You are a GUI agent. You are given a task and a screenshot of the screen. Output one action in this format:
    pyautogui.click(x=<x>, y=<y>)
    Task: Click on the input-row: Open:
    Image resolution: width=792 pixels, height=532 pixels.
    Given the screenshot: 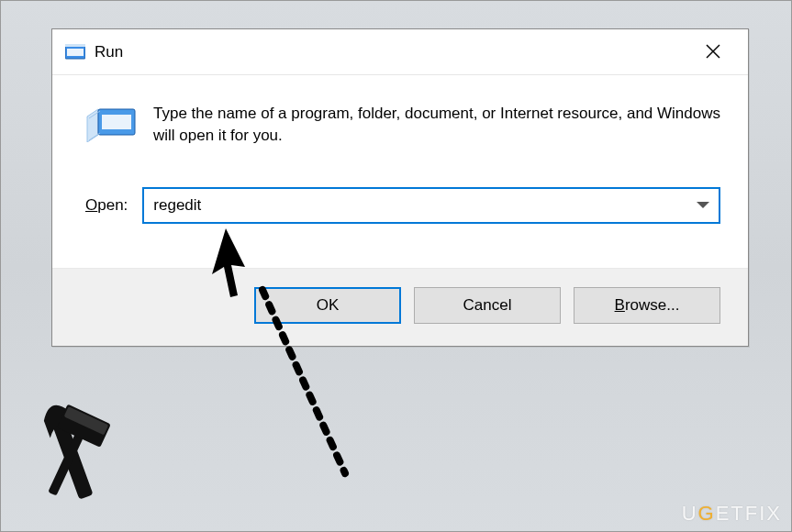 What is the action you would take?
    pyautogui.click(x=400, y=205)
    